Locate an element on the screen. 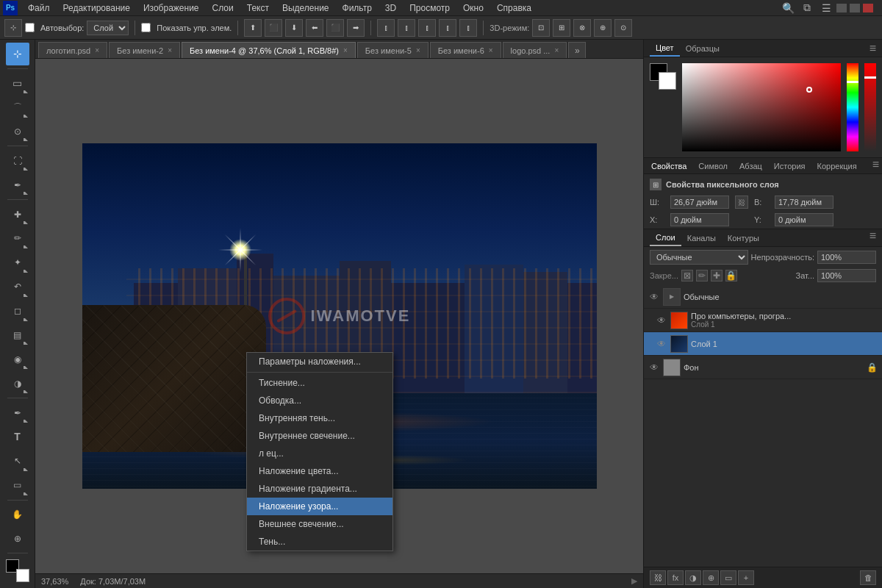  distribute-btn3: ⫿ is located at coordinates (427, 28).